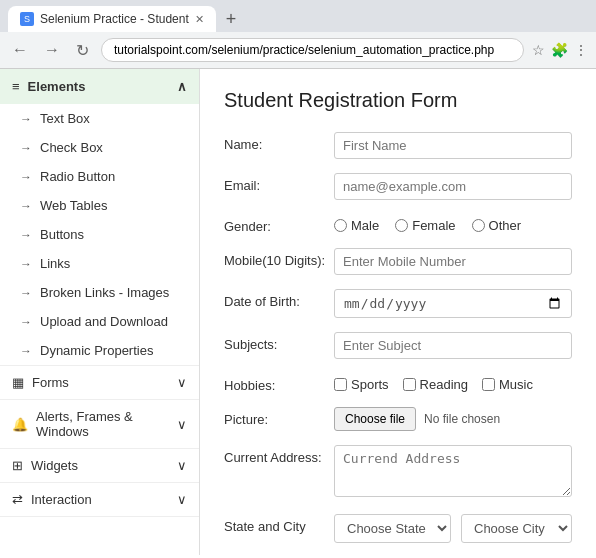 The height and width of the screenshot is (558, 596). What do you see at coordinates (279, 524) in the screenshot?
I see `state-city-label: State and City` at bounding box center [279, 524].